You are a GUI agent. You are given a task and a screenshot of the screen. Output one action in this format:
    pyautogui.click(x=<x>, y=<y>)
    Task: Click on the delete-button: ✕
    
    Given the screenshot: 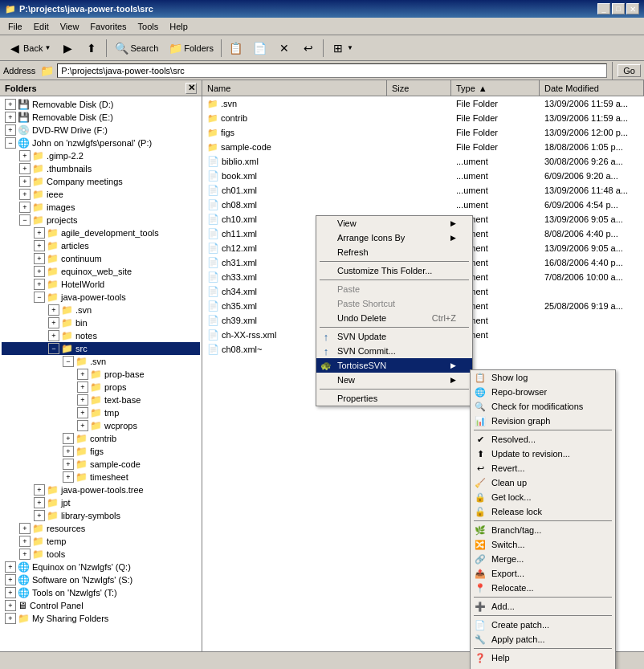 What is the action you would take?
    pyautogui.click(x=284, y=48)
    